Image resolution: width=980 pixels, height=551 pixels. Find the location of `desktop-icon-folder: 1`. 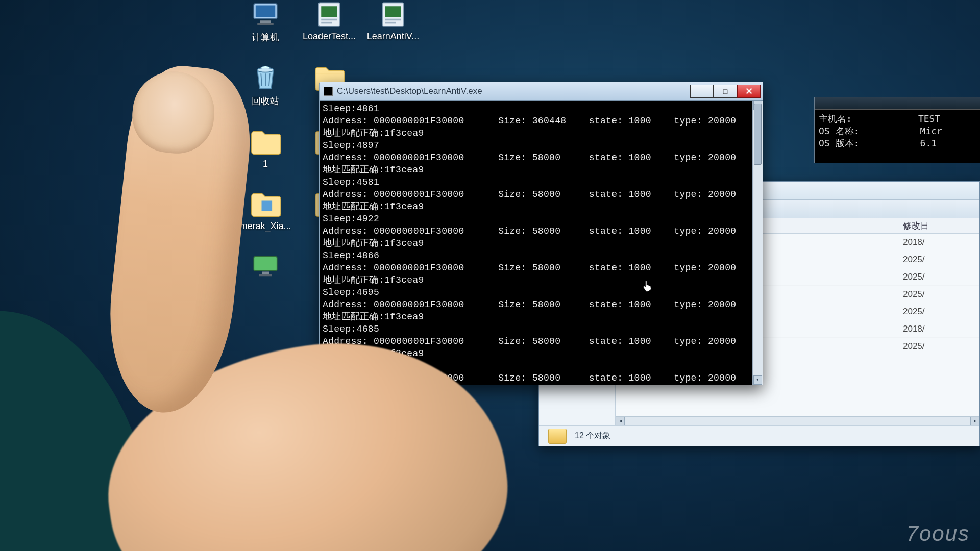

desktop-icon-folder: 1 is located at coordinates (265, 148).